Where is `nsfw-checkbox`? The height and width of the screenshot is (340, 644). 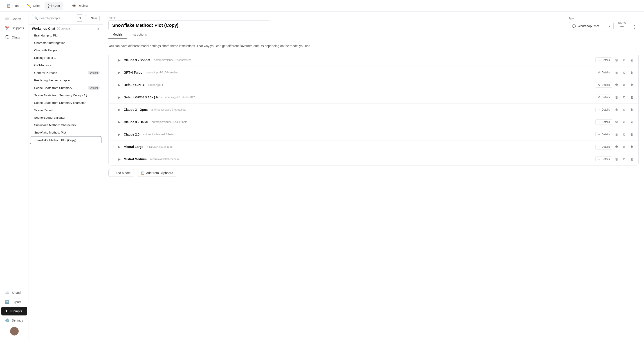
nsfw-checkbox is located at coordinates (622, 29).